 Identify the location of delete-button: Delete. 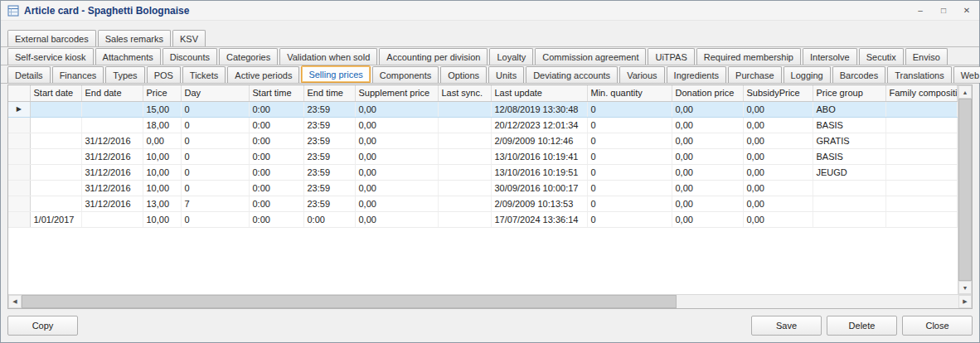
(862, 326).